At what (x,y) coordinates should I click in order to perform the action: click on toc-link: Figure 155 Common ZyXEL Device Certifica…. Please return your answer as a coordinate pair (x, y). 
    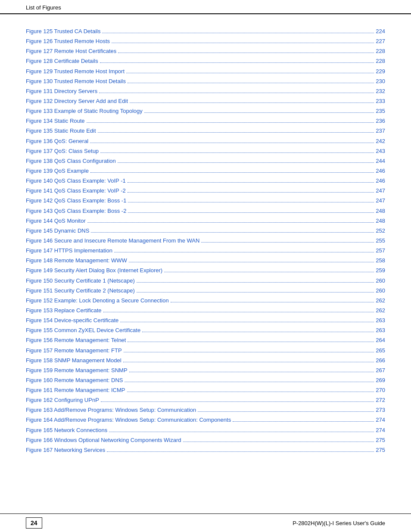
    Looking at the image, I should click on (83, 330).